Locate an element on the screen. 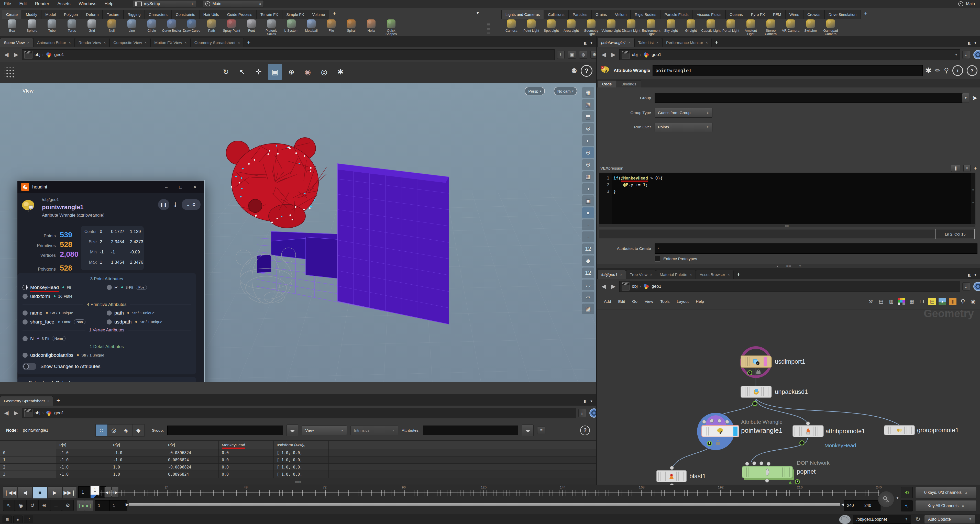  camera-icon: ▣ is located at coordinates (572, 55).